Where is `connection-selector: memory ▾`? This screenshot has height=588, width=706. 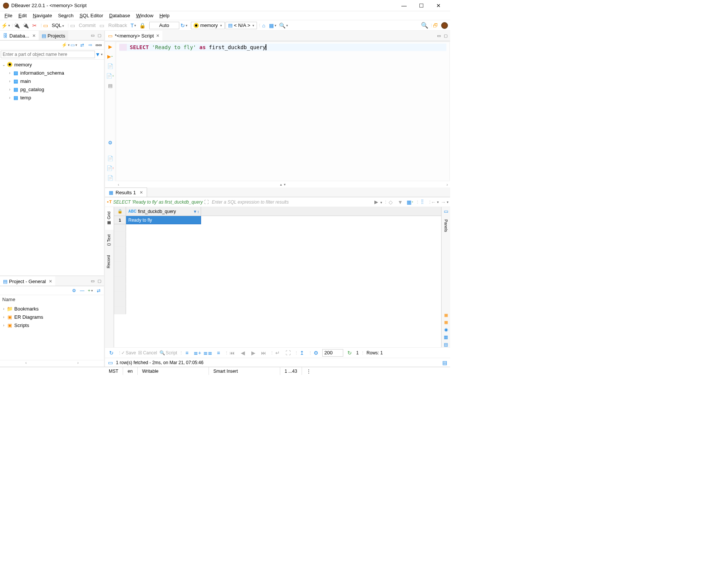 connection-selector: memory ▾ is located at coordinates (208, 26).